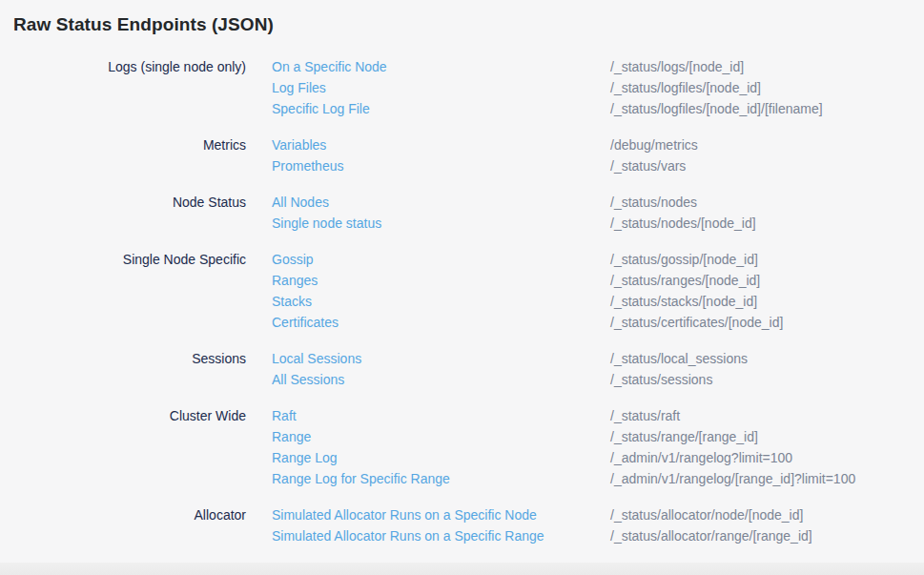 This screenshot has width=924, height=575. I want to click on endpoint-link: Range, so click(441, 437).